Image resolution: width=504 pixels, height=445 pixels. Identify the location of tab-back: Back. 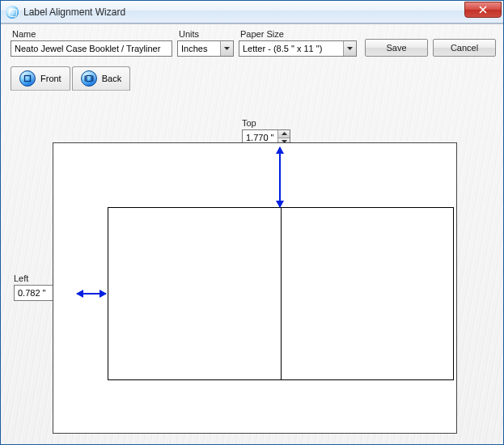
(101, 78).